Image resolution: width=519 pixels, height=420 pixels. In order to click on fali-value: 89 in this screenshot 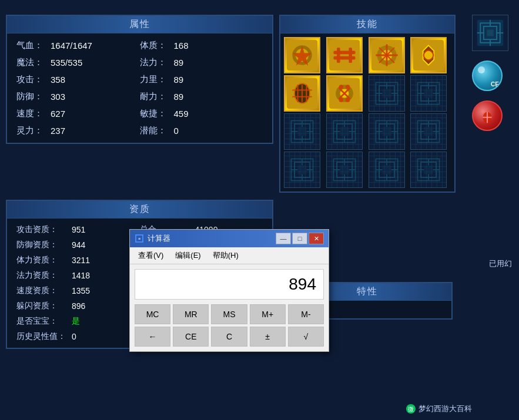, I will do `click(179, 62)`.